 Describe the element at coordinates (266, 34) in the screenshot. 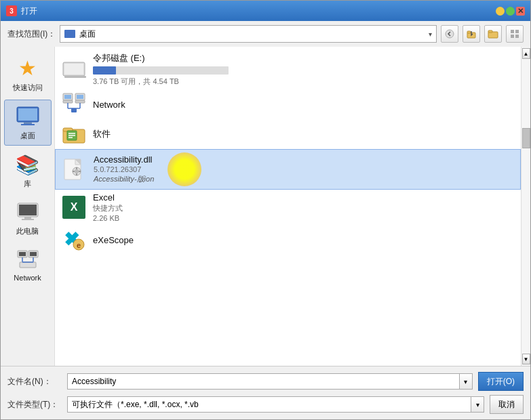

I see `toolbar: 查找范围(I)： 桌面 ▾` at that location.